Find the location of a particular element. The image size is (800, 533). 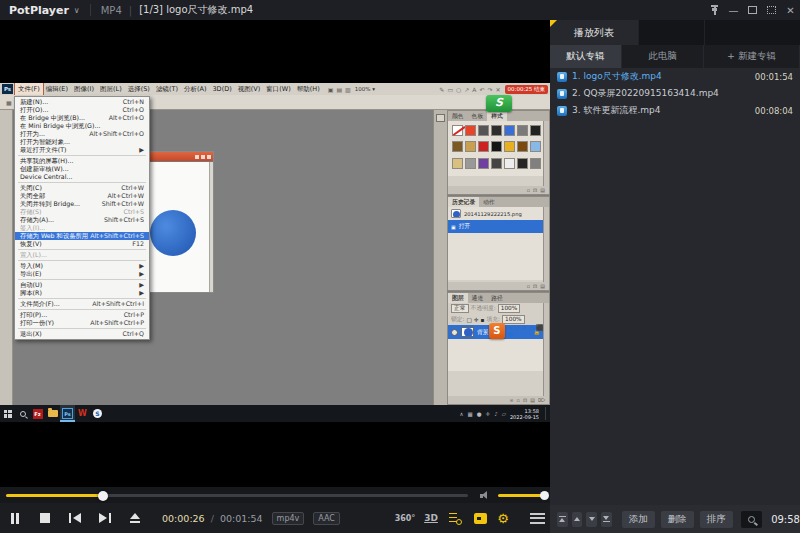

delete-button: 删除 is located at coordinates (678, 520).